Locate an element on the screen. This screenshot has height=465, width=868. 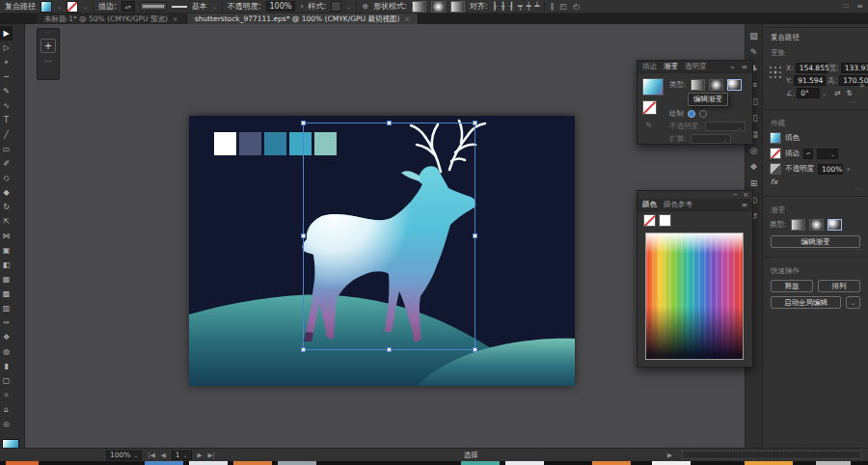
rotate-input: 0° is located at coordinates (808, 93).